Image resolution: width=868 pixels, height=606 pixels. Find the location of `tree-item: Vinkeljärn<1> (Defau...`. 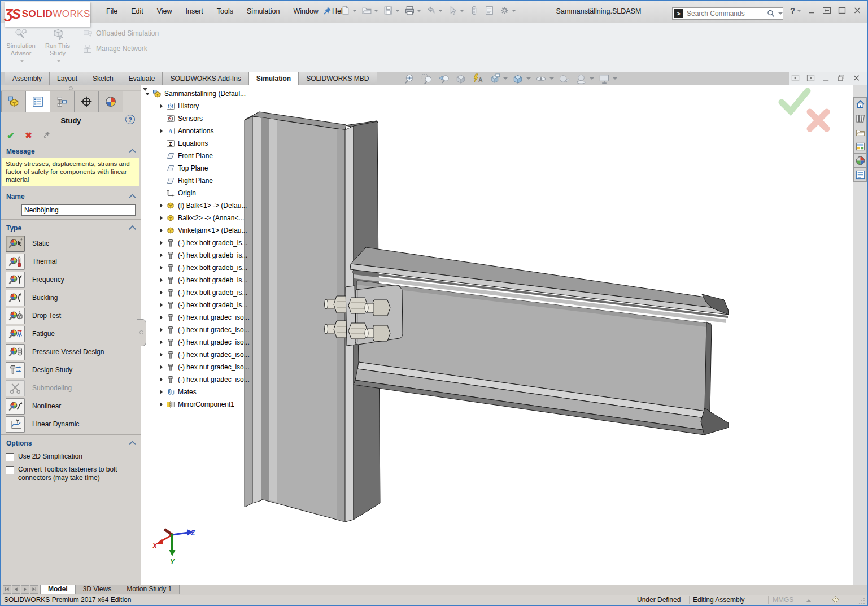

tree-item: Vinkeljärn<1> (Defau... is located at coordinates (197, 230).